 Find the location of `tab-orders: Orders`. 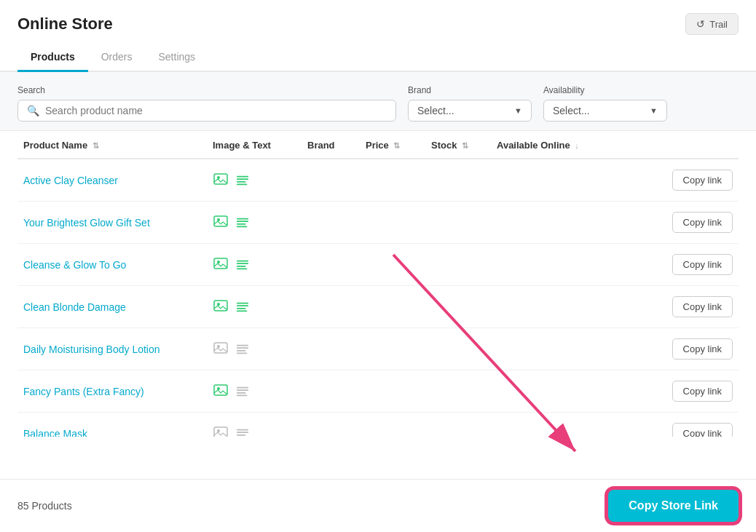

tab-orders: Orders is located at coordinates (117, 58).